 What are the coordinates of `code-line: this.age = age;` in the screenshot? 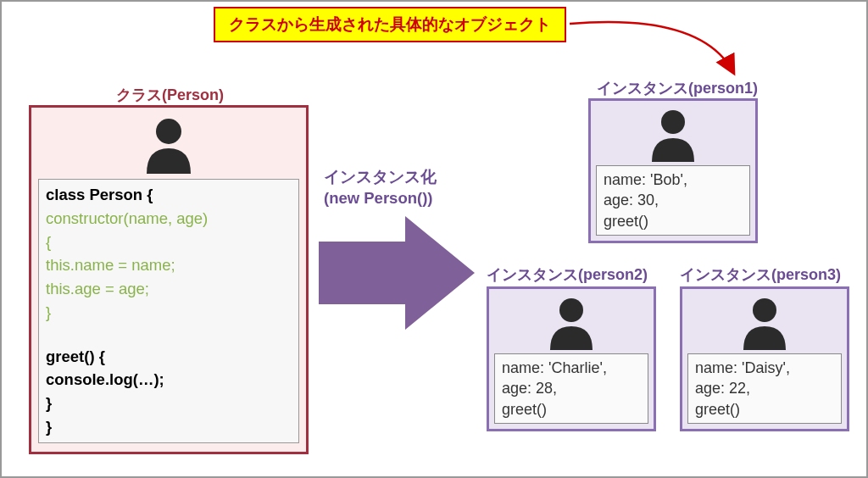 It's located at (169, 289).